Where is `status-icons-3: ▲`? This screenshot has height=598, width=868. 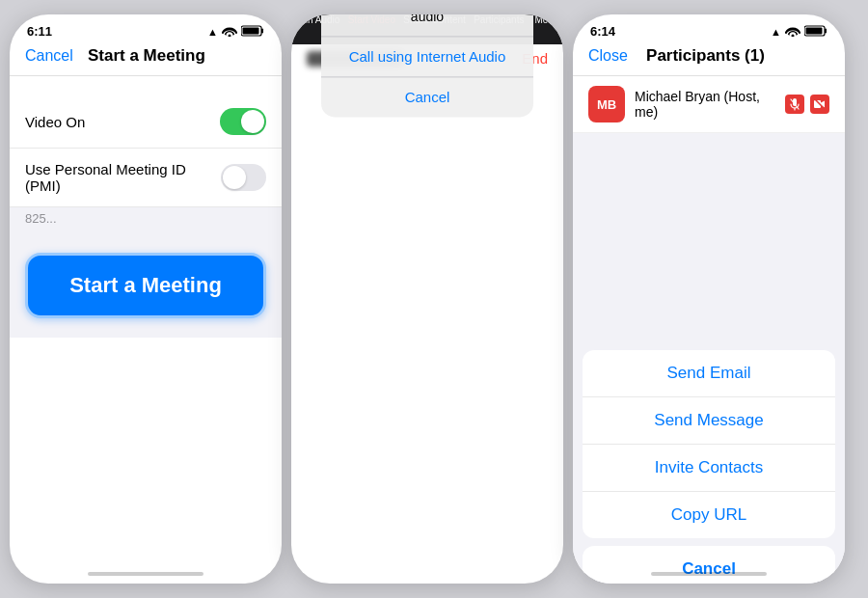 status-icons-3: ▲ is located at coordinates (799, 32).